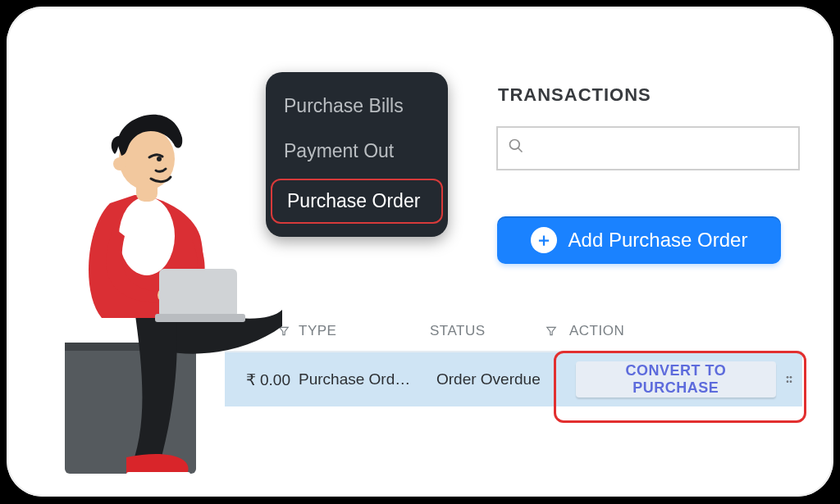  What do you see at coordinates (791, 379) in the screenshot?
I see `more-icon` at bounding box center [791, 379].